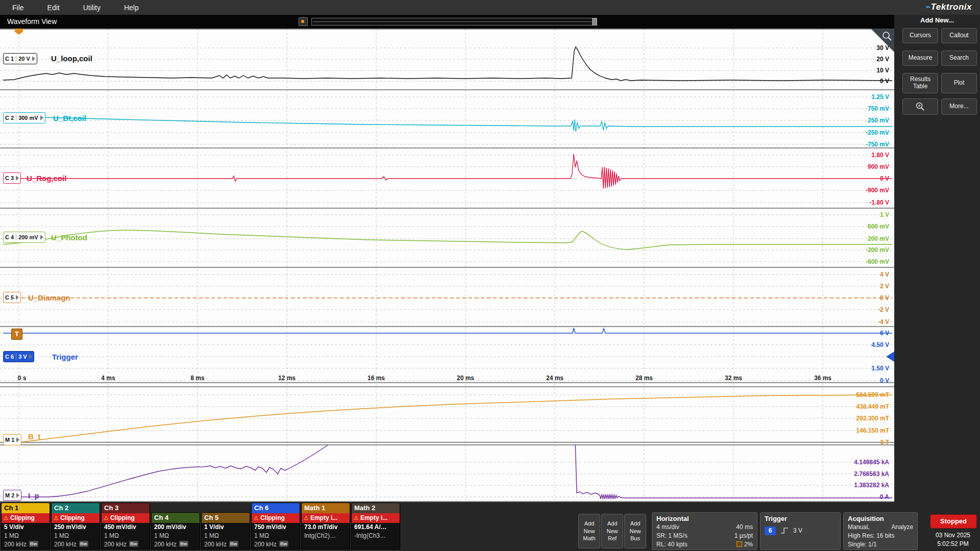 This screenshot has width=980, height=551. Describe the element at coordinates (880, 155) in the screenshot. I see `axis-label: 1.80 V` at that location.